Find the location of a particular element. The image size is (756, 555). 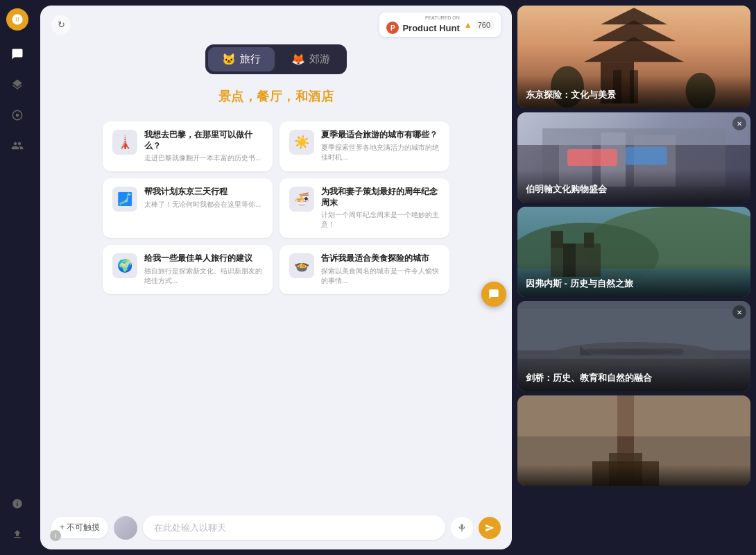

dest-cambridge-label: 剑桥：历史、教育和自然的融合 is located at coordinates (634, 375).